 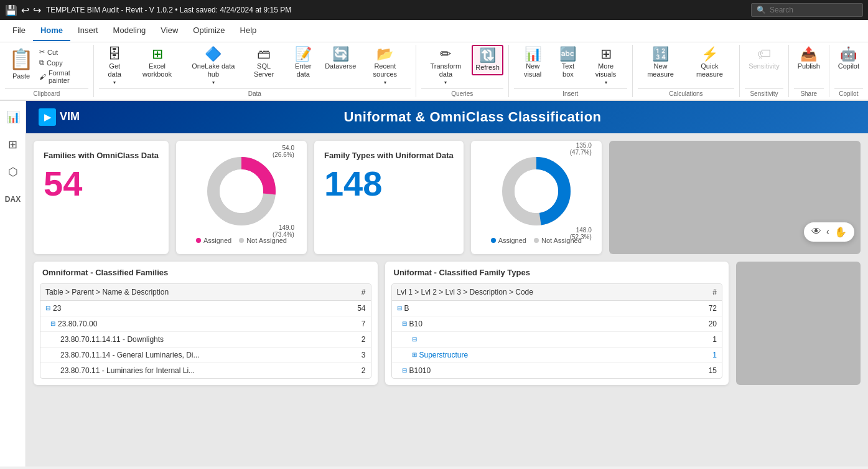 What do you see at coordinates (841, 232) in the screenshot?
I see `hand-icon: ✋` at bounding box center [841, 232].